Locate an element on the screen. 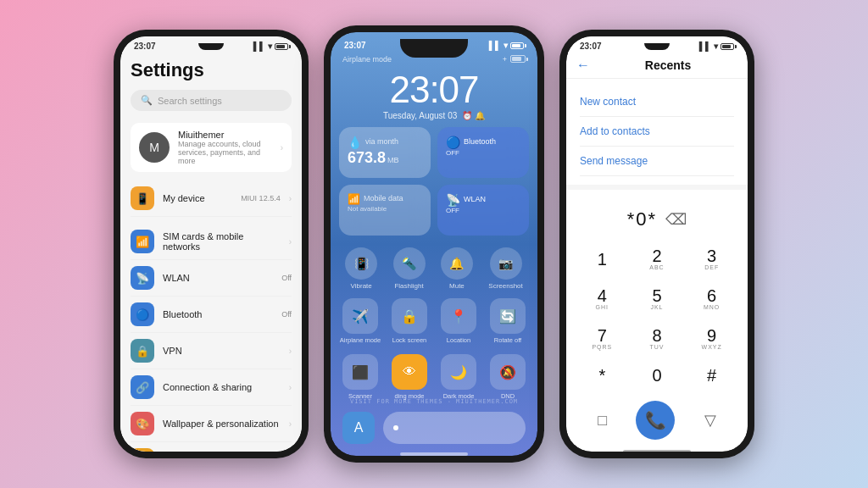  dnd-btn: 🔕 DND is located at coordinates (508, 377).